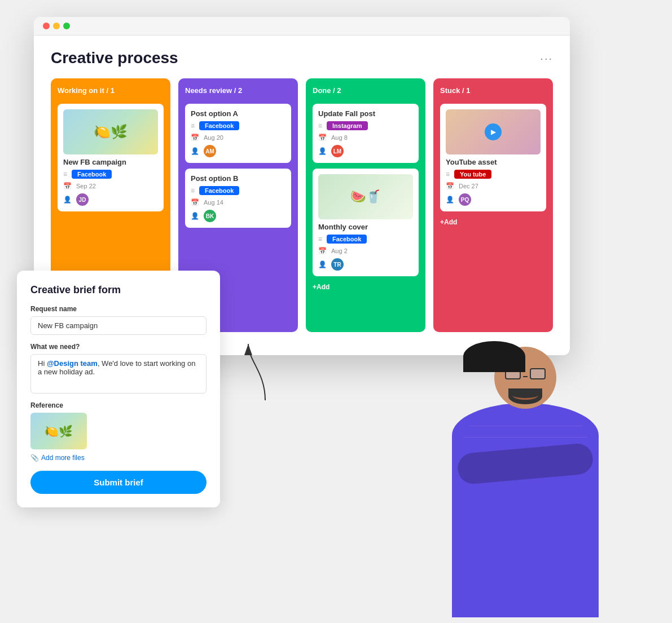 The image size is (672, 623). What do you see at coordinates (493, 222) in the screenshot?
I see `stuck-add-button: +Add` at bounding box center [493, 222].